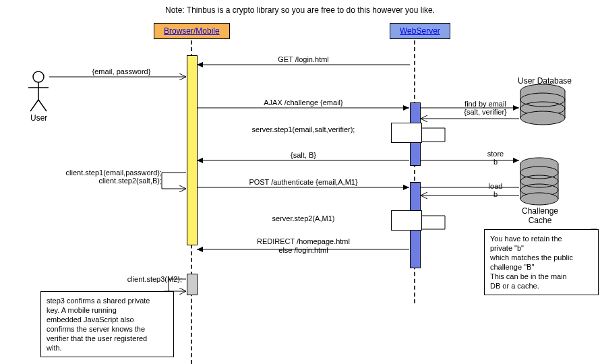 This screenshot has width=600, height=364. I want to click on msg-salt-b: {salt, B}, so click(303, 155).